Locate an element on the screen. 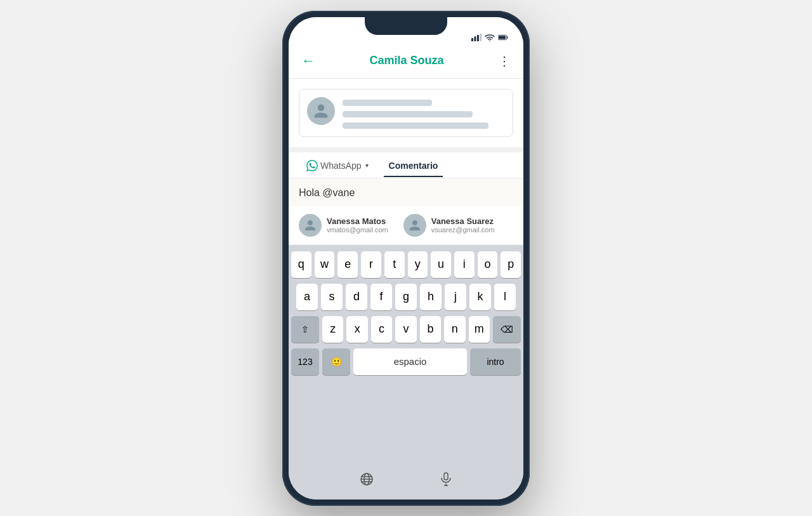 This screenshot has width=812, height=516. microphone-icon is located at coordinates (446, 479).